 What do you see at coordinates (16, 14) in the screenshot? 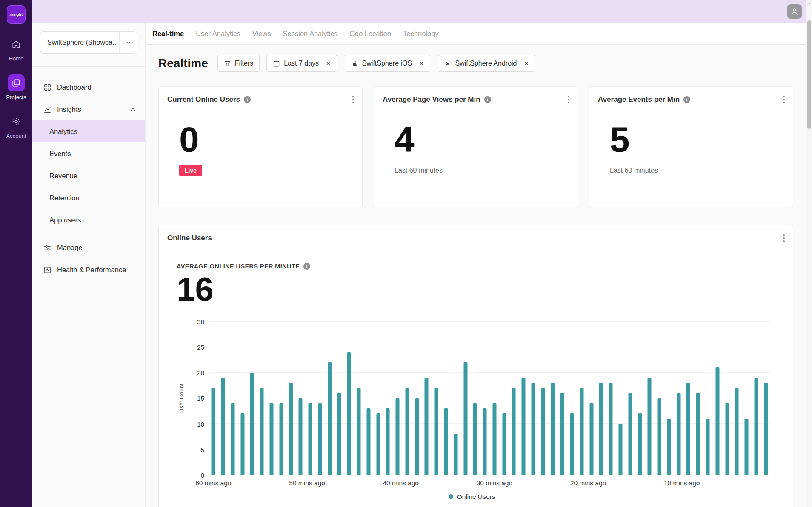
I see `app-logo: insight` at bounding box center [16, 14].